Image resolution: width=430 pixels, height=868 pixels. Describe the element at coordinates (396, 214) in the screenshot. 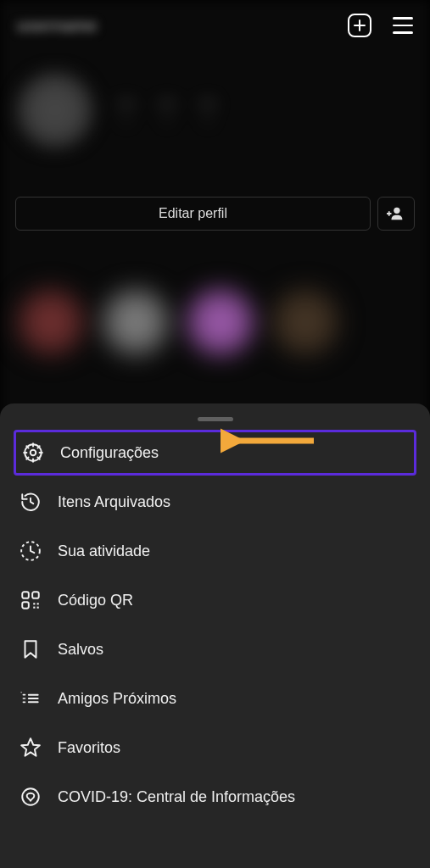

I see `discover-people-button` at that location.